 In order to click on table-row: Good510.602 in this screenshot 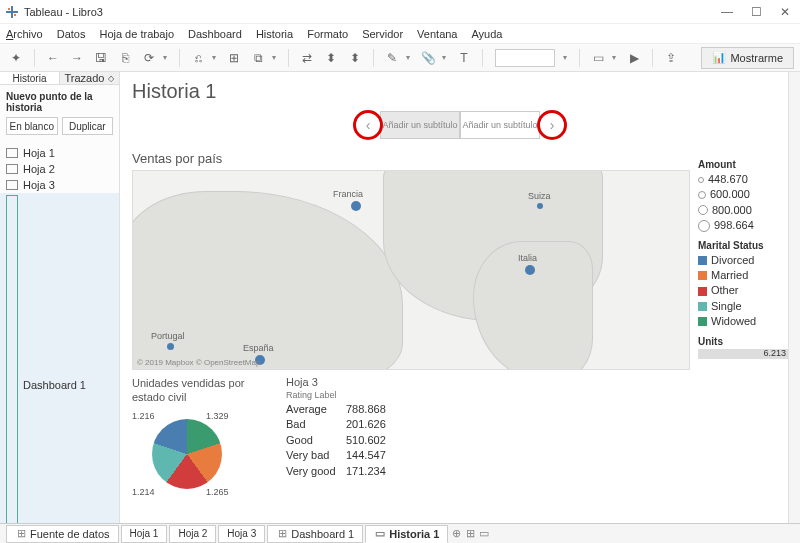, I will do `click(488, 440)`.